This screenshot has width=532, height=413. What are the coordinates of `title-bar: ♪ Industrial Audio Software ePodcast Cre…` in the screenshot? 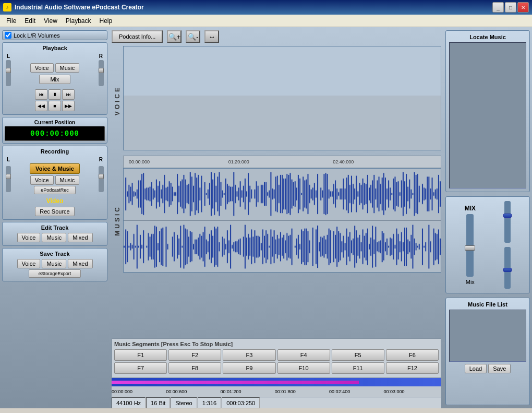 It's located at (266, 7).